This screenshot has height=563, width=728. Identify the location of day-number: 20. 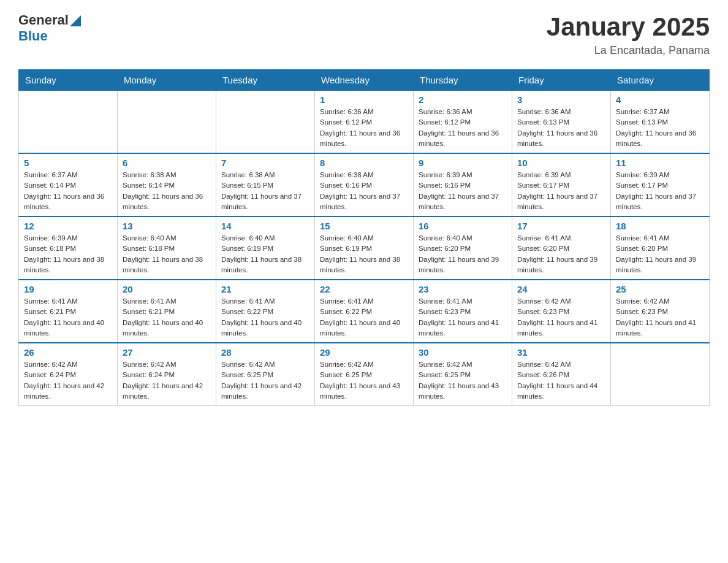
(167, 289).